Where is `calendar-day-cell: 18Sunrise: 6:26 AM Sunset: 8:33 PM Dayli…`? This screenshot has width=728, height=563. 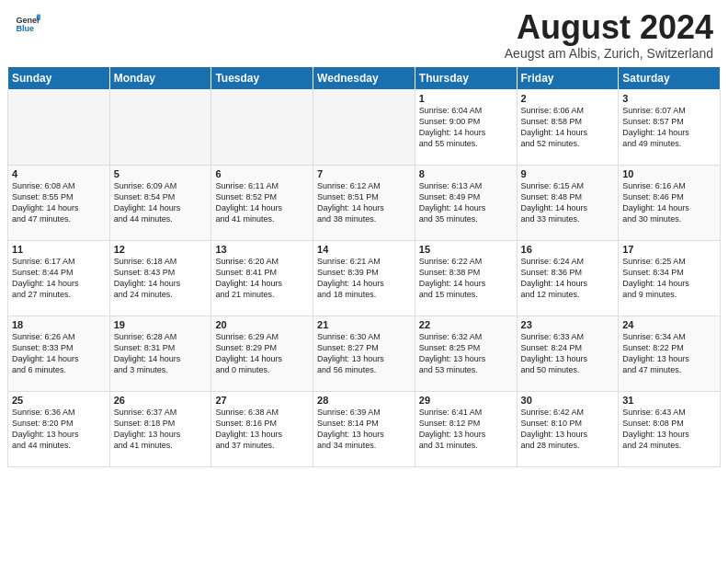
calendar-day-cell: 18Sunrise: 6:26 AM Sunset: 8:33 PM Dayli… is located at coordinates (59, 354).